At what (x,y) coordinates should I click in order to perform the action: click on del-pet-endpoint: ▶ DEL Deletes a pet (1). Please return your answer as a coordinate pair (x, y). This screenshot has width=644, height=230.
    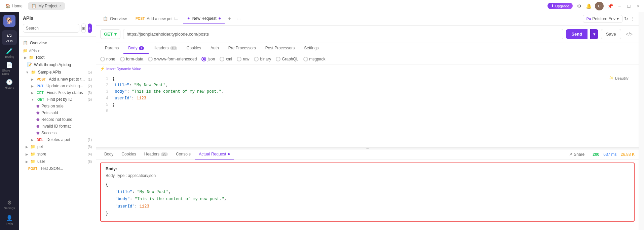
    Looking at the image, I should click on (57, 140).